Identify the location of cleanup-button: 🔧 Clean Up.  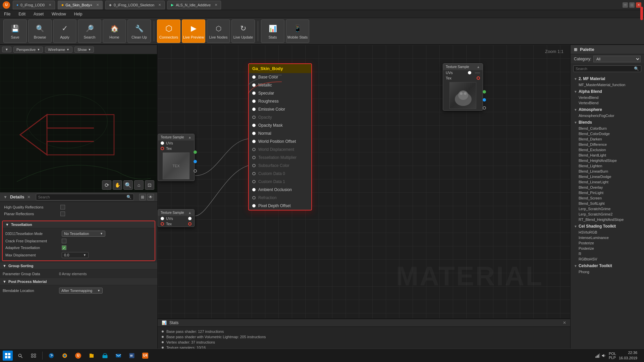
(139, 31).